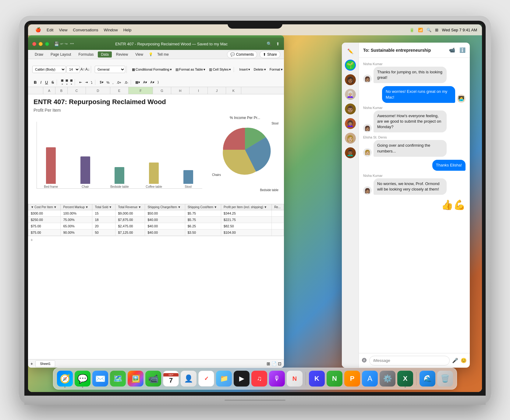 Image resolution: width=510 pixels, height=420 pixels. What do you see at coordinates (388, 379) in the screenshot?
I see `dock-item-settings: ⚙️` at bounding box center [388, 379].